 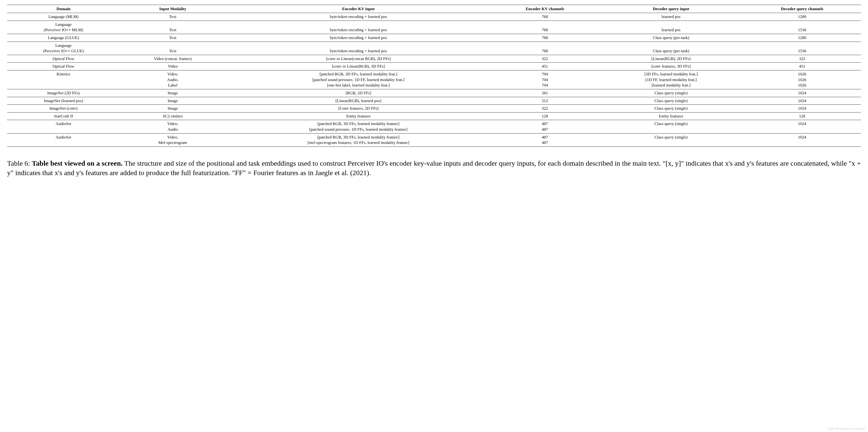 I want to click on cell-decoder-query-channels: 451, so click(x=802, y=67).